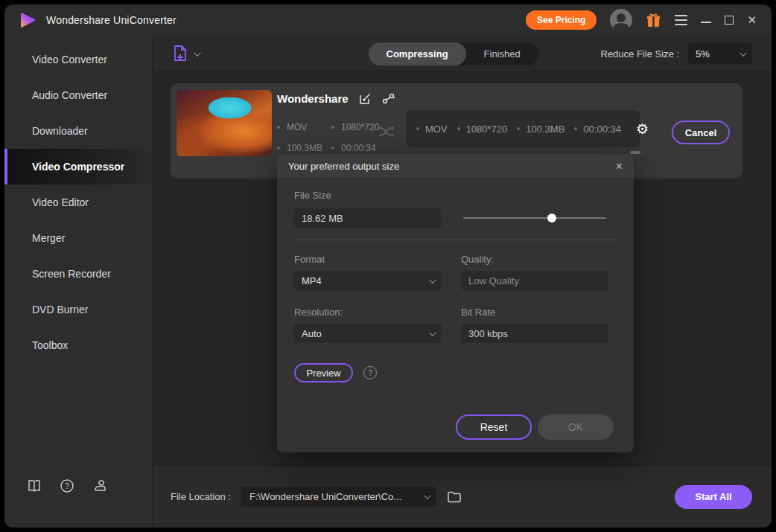  Describe the element at coordinates (597, 129) in the screenshot. I see `output-duration: 00:00:34` at that location.